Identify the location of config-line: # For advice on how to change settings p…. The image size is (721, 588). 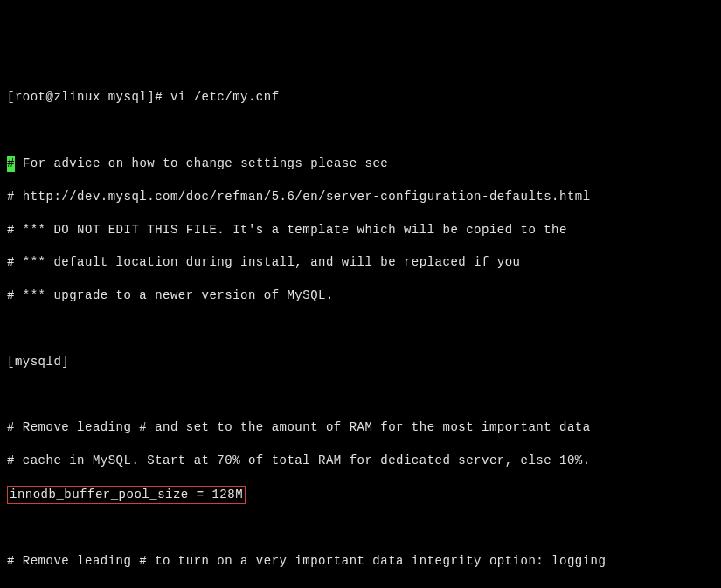
(360, 164).